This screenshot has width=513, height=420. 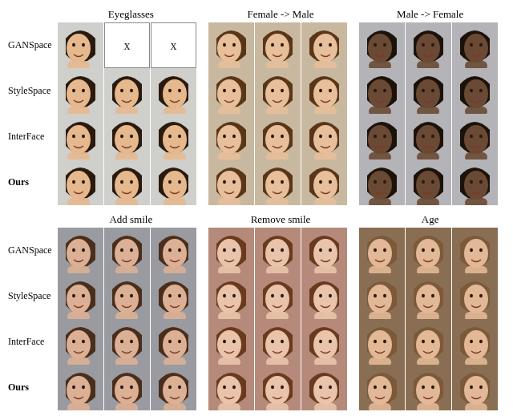 What do you see at coordinates (281, 250) in the screenshot?
I see `row-groups` at bounding box center [281, 250].